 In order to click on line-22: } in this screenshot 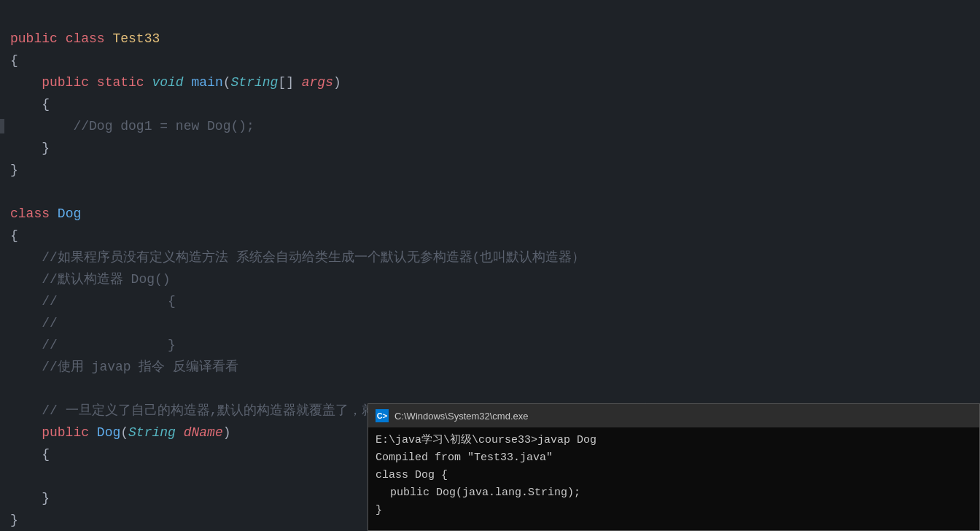, I will do `click(30, 498)`.